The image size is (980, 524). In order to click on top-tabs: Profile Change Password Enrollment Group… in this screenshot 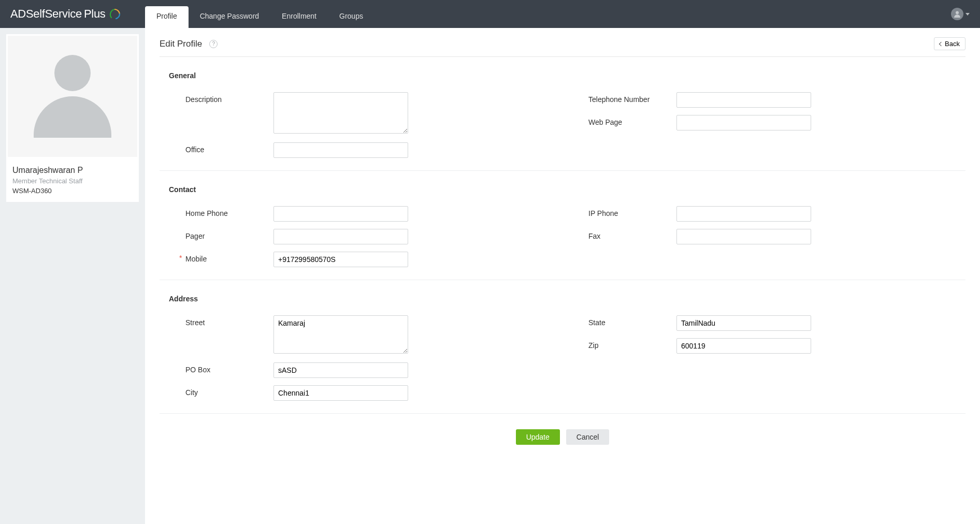, I will do `click(260, 17)`.